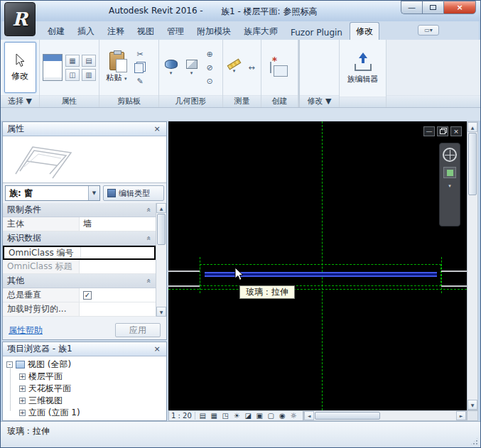 The image size is (481, 448). What do you see at coordinates (85, 400) in the screenshot?
I see `tree-3d-views: + 三维视图` at bounding box center [85, 400].